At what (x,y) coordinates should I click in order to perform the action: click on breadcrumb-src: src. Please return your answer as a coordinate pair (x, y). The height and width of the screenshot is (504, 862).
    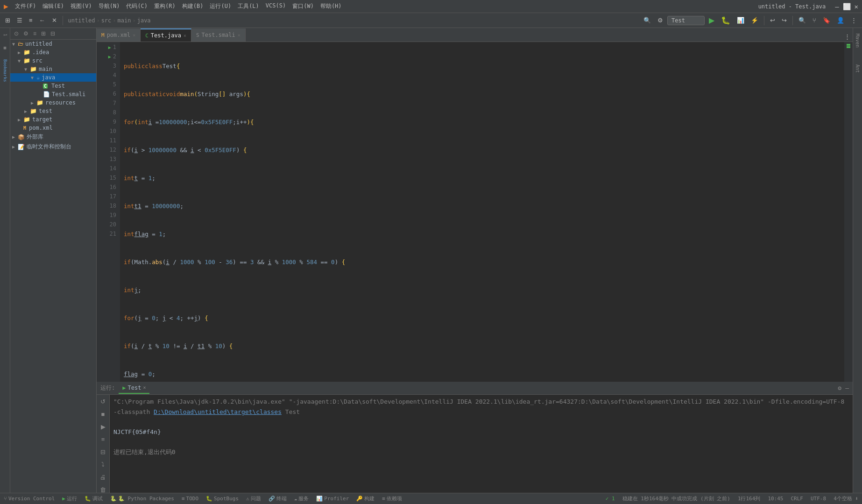
    Looking at the image, I should click on (106, 21).